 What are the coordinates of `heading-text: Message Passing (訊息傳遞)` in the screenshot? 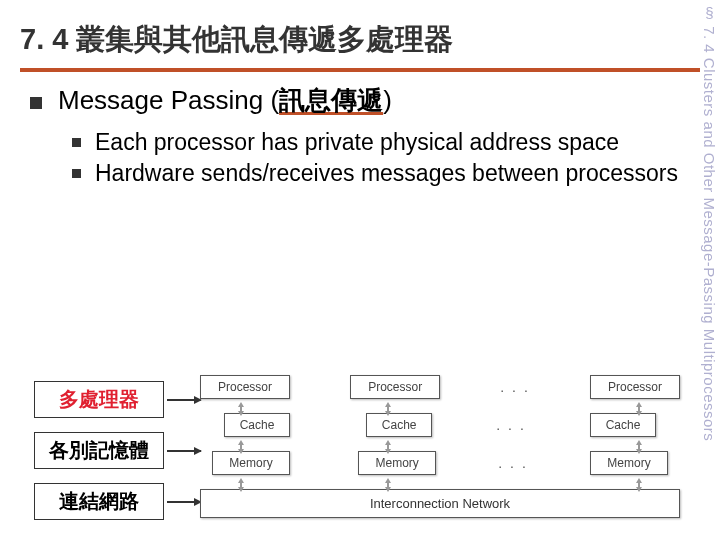 It's located at (225, 100).